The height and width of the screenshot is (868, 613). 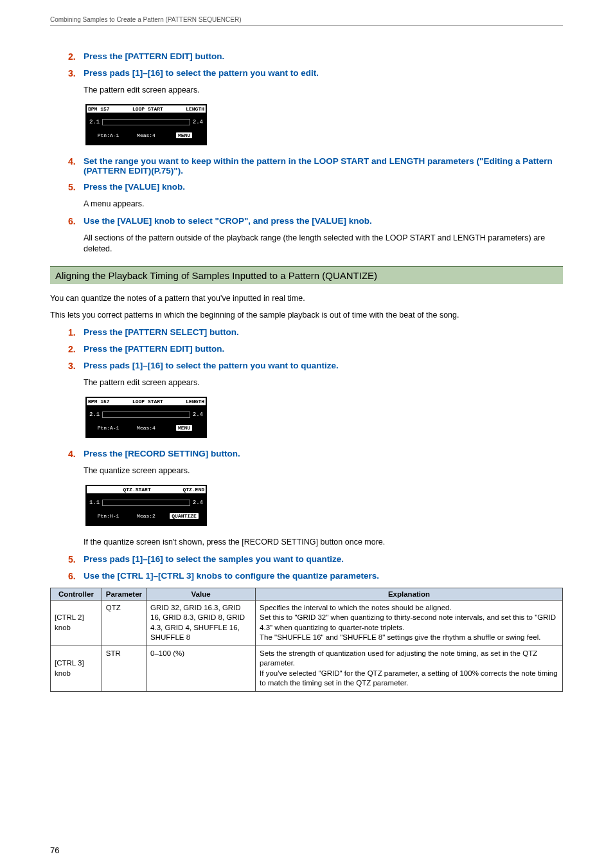 I want to click on lcd2-left: 2.1, so click(x=94, y=415).